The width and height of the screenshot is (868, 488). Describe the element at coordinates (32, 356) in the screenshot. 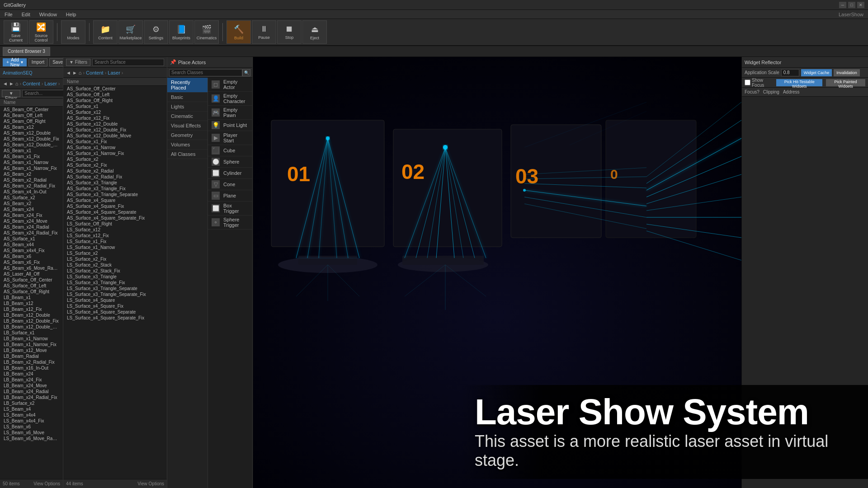

I see `file-item: LB_Beam_Radial` at that location.